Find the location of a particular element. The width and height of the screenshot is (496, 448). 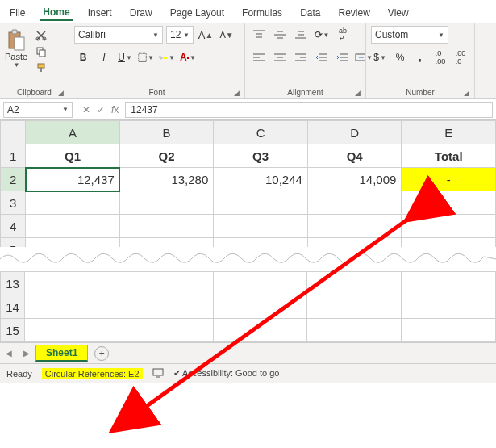

cell-C2: 10,244 is located at coordinates (261, 179).